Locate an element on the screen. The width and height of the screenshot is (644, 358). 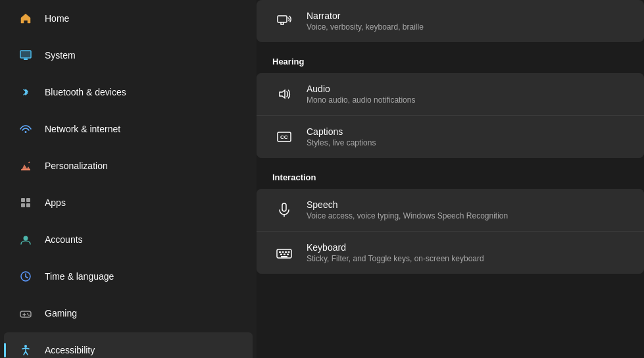
captions-icon: CC is located at coordinates (284, 137).